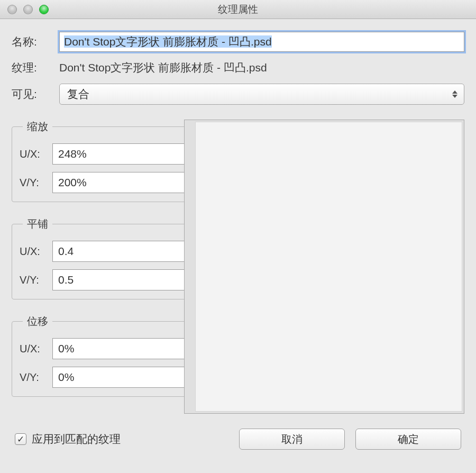 Image resolution: width=476 pixels, height=473 pixels. What do you see at coordinates (21, 439) in the screenshot?
I see `checkbox-box: ✓` at bounding box center [21, 439].